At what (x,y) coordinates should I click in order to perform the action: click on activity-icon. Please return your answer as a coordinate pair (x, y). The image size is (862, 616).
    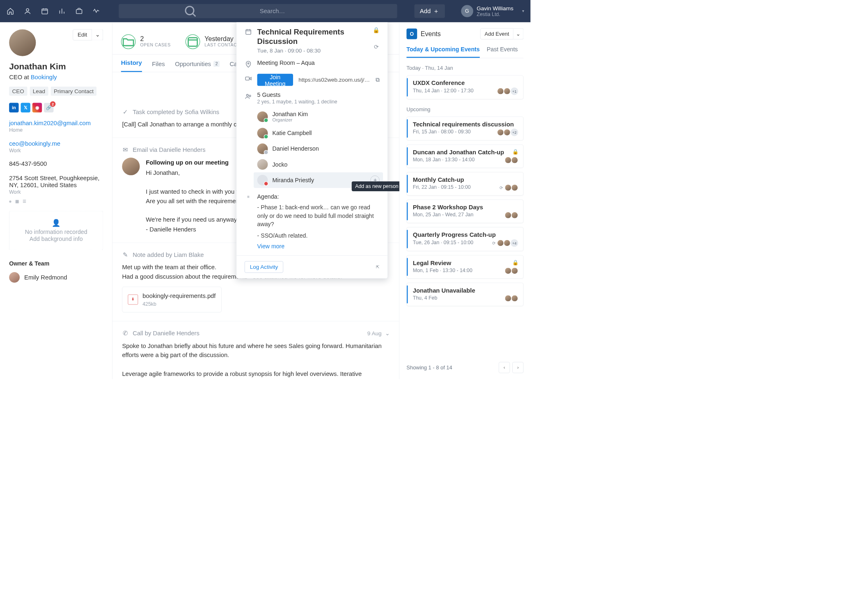
    Looking at the image, I should click on (96, 11).